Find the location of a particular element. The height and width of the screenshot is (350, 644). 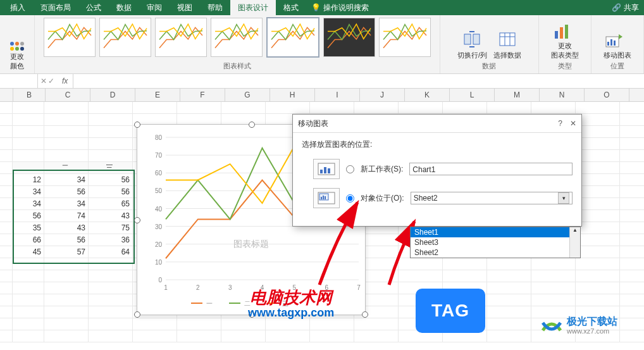

col-header-D: D is located at coordinates (113, 95).